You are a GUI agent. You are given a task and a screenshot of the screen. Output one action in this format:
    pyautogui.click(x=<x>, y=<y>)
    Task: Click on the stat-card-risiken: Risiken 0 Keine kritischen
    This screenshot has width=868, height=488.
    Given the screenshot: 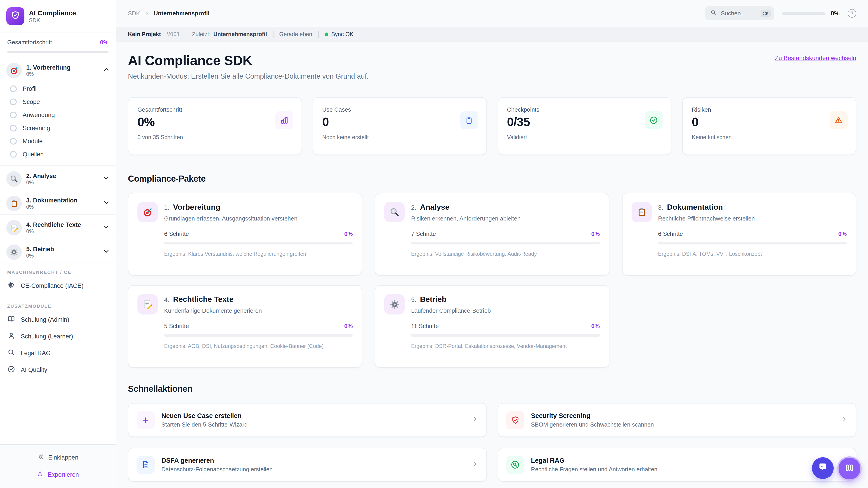 What is the action you would take?
    pyautogui.click(x=770, y=126)
    